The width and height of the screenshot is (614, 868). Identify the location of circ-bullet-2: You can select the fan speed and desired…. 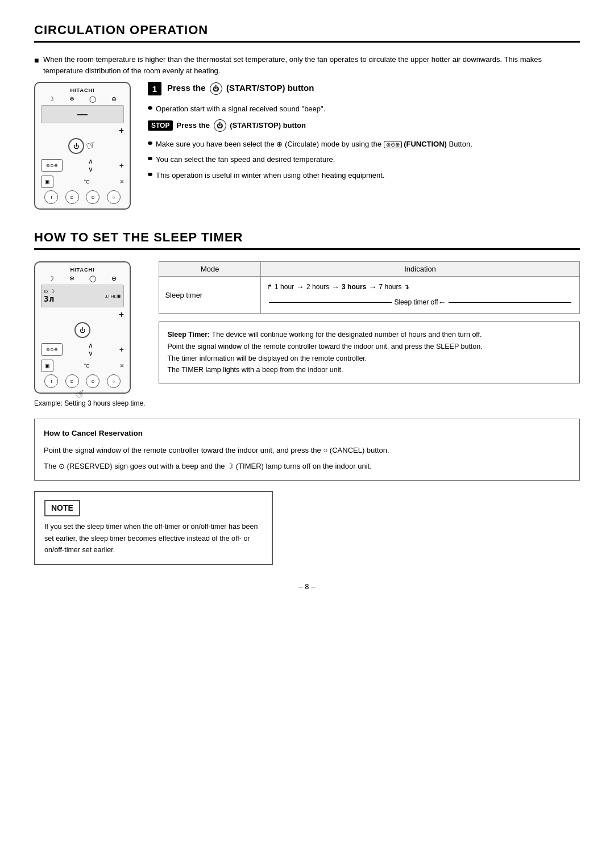
(364, 160).